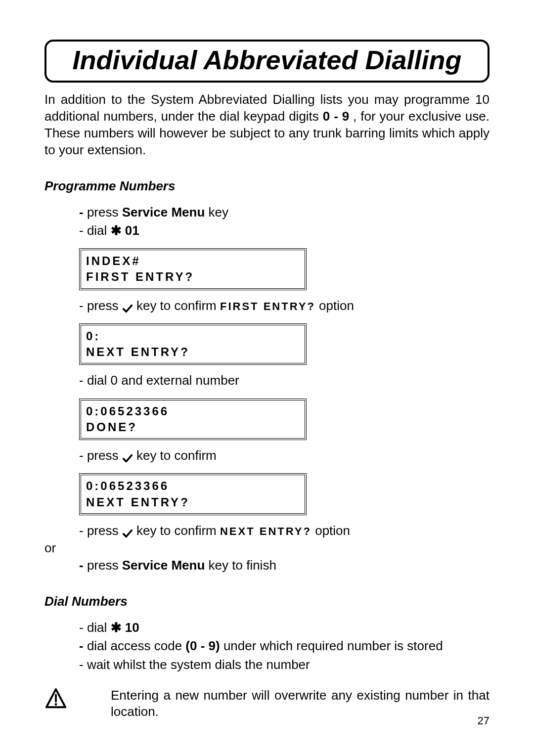 Image resolution: width=534 pixels, height=756 pixels. Describe the element at coordinates (159, 380) in the screenshot. I see `step-text: - dial 0 and external number` at that location.